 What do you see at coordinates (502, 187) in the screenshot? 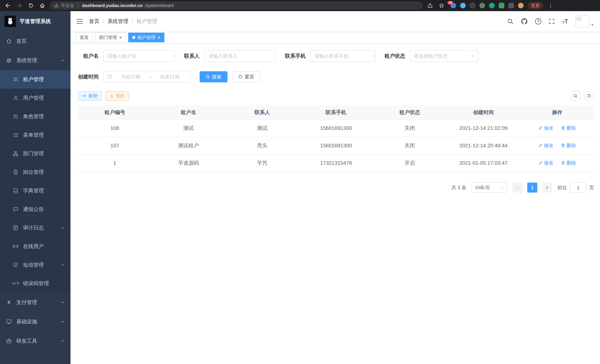
I see `chevron-down-icon` at bounding box center [502, 187].